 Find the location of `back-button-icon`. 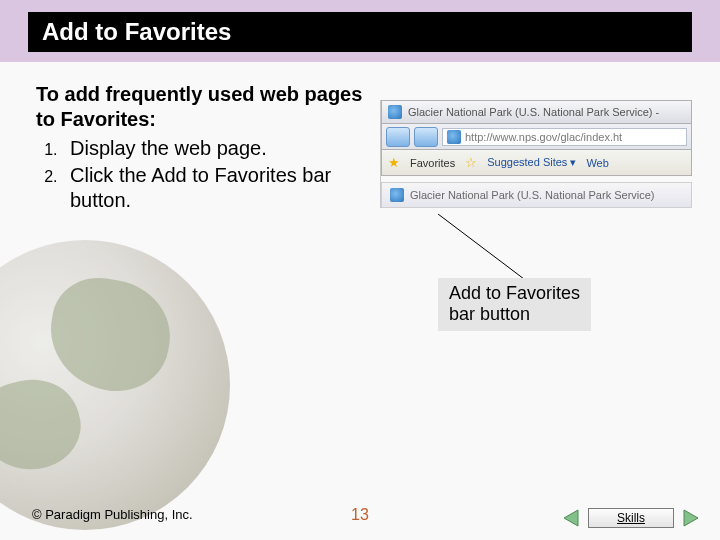

back-button-icon is located at coordinates (398, 137).